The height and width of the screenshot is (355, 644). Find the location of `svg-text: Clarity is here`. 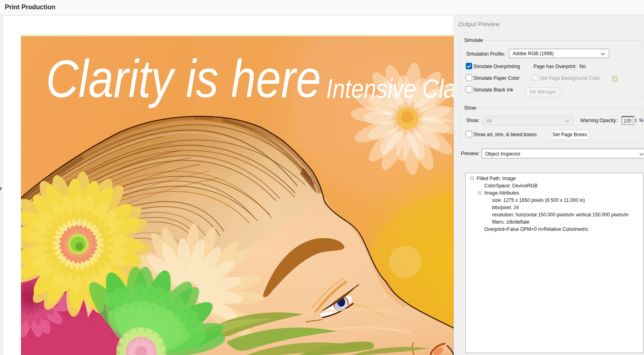

svg-text: Clarity is here is located at coordinates (183, 79).